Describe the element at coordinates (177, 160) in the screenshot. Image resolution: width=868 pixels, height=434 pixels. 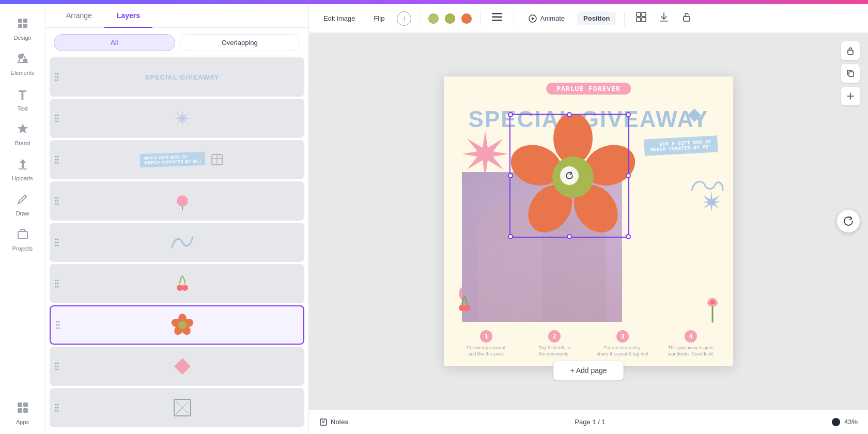
I see `layer-item: WIN A GIFT BOX OFMERCH CURATED BY ME!` at that location.